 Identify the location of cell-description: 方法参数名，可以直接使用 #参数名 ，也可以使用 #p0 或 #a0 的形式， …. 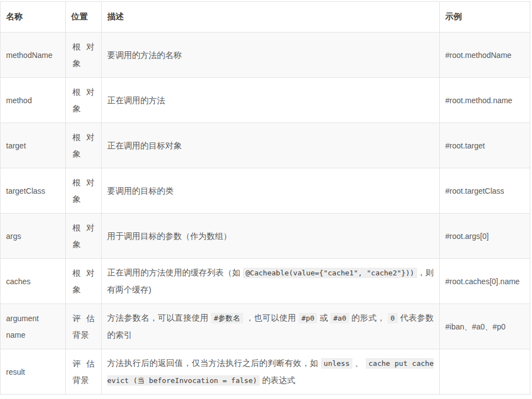
(271, 327).